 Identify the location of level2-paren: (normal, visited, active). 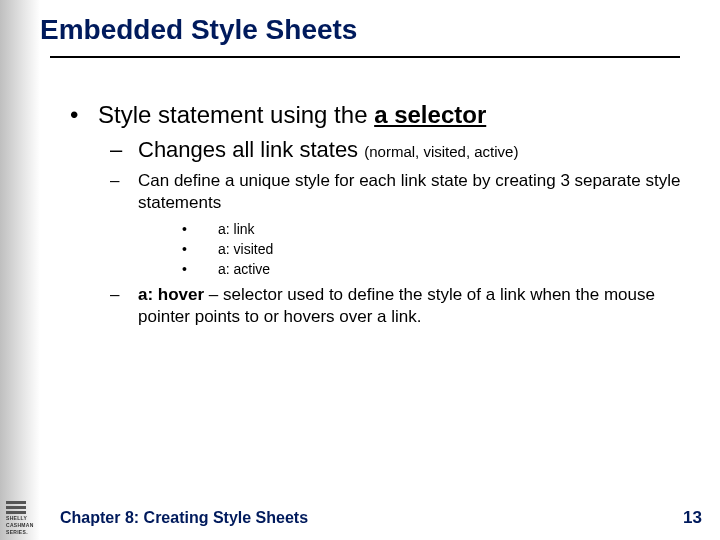
(441, 152).